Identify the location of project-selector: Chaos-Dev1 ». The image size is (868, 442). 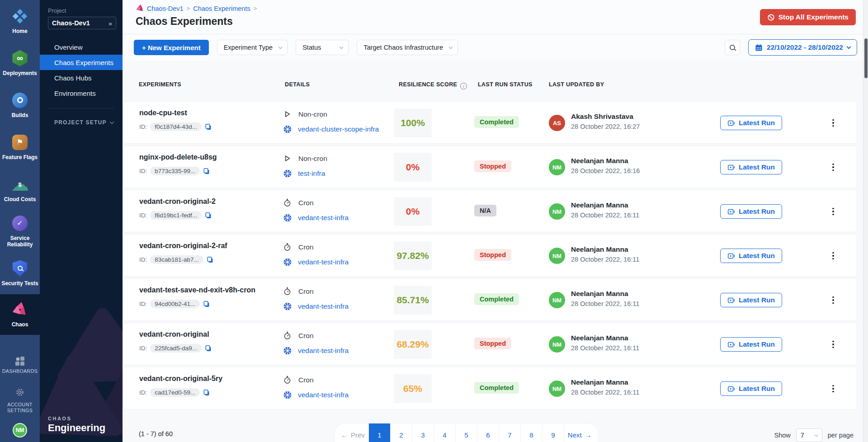
(82, 23).